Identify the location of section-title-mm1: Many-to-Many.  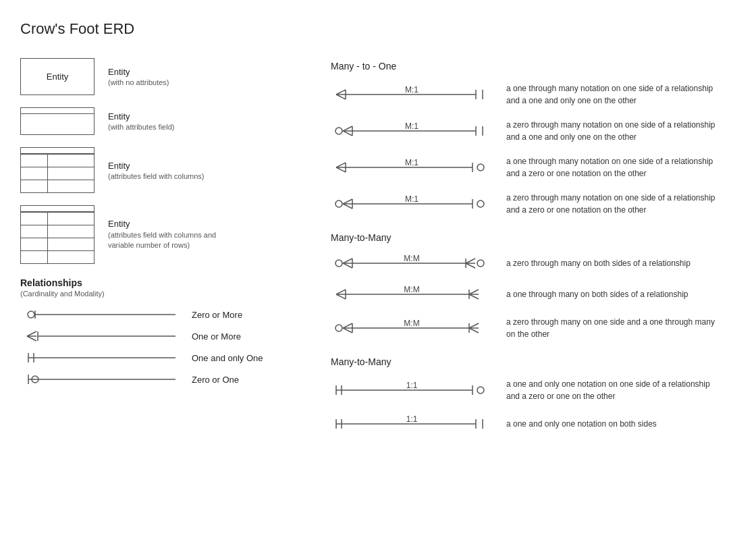
(533, 238).